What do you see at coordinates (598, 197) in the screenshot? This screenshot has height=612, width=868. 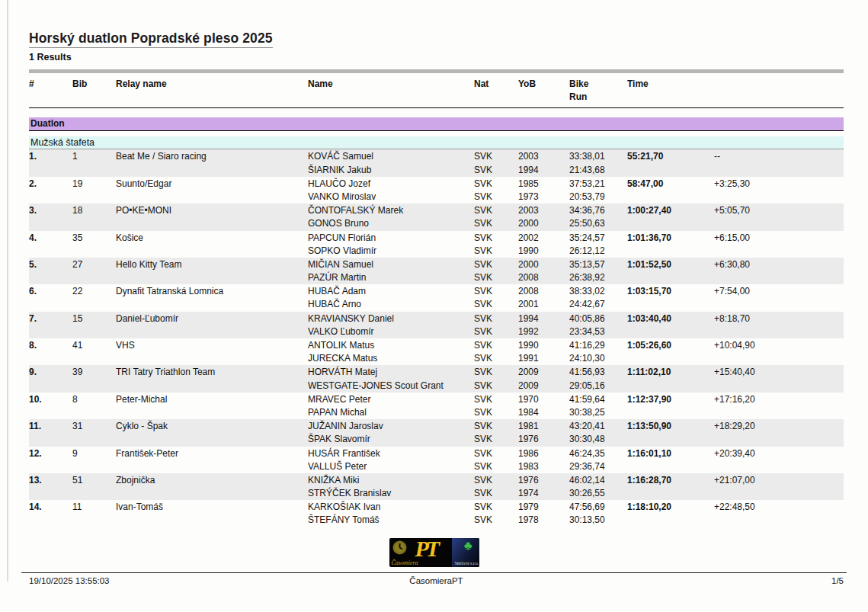 I see `split-time-cell-line: 20:53,79` at bounding box center [598, 197].